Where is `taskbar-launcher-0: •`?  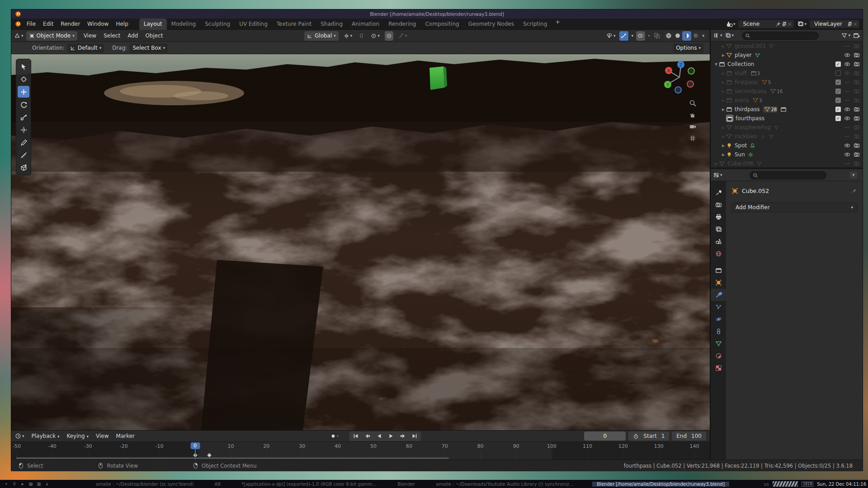
taskbar-launcher-0: • is located at coordinates (6, 484).